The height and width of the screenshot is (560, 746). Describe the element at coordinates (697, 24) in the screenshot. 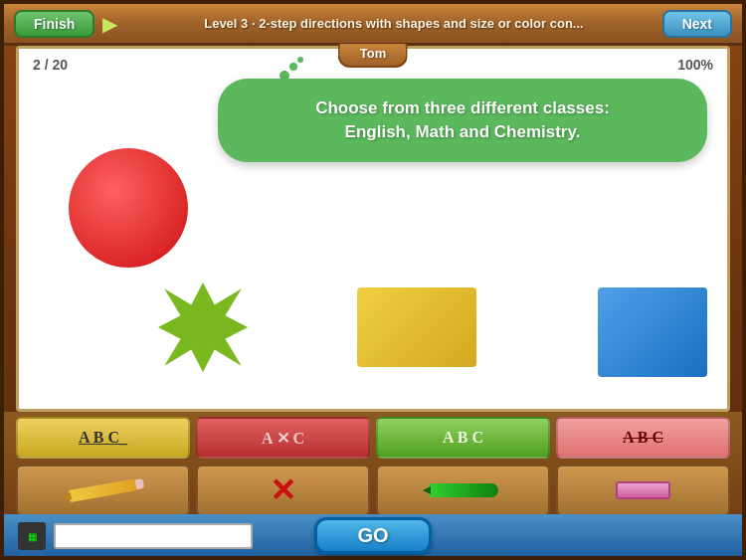

I see `next-button: Next` at that location.